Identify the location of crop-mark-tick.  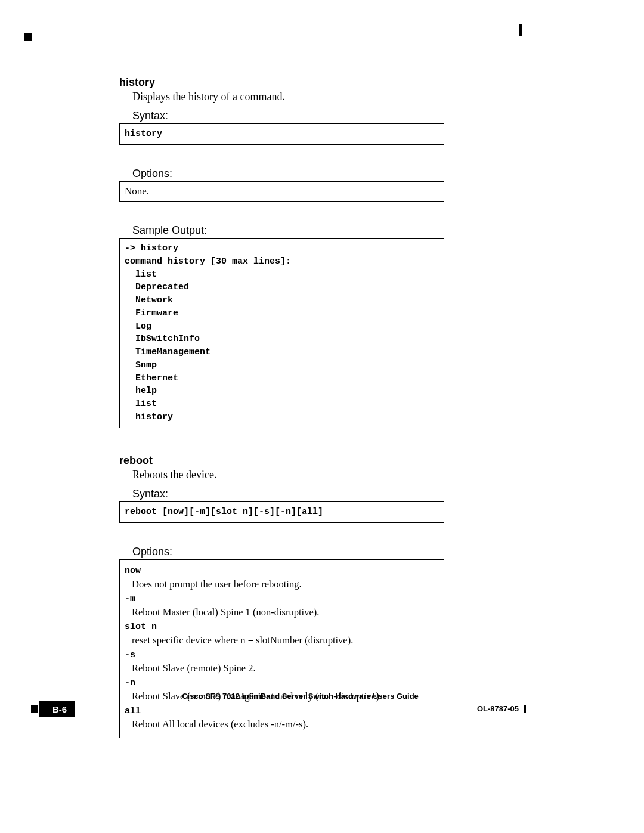
(521, 30).